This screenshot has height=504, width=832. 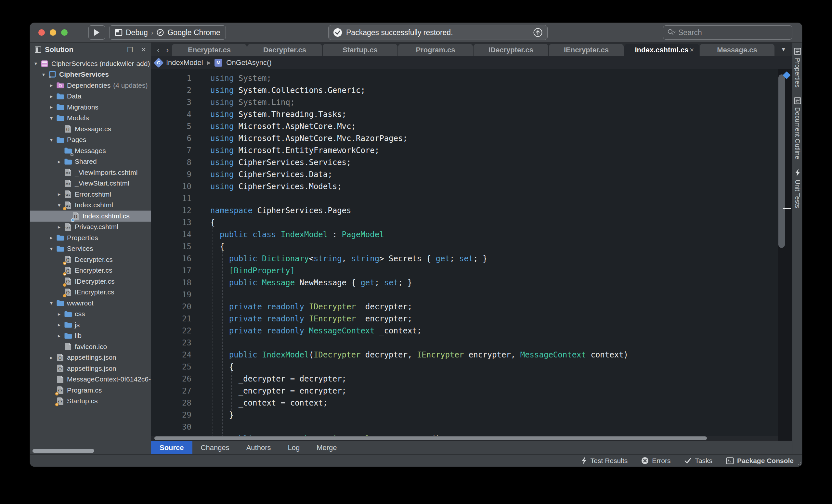 What do you see at coordinates (472, 403) in the screenshot?
I see `code-line: 28 _context = context;` at bounding box center [472, 403].